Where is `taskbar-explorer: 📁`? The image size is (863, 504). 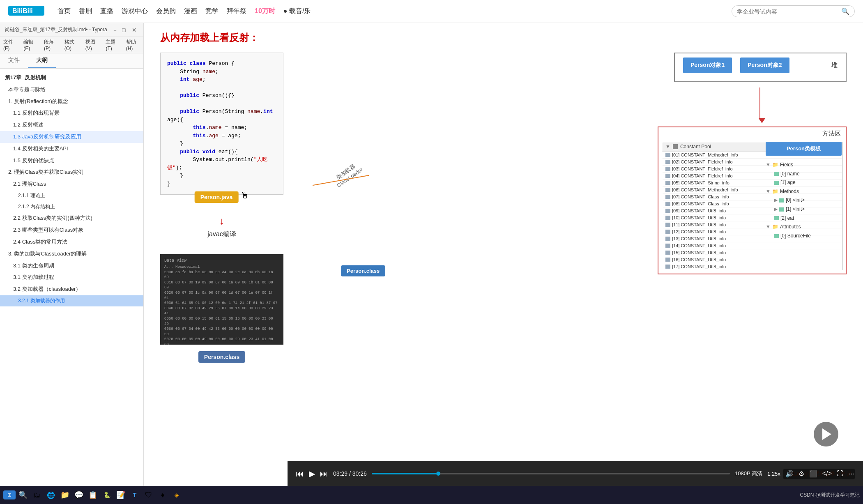 taskbar-explorer: 📁 is located at coordinates (65, 495).